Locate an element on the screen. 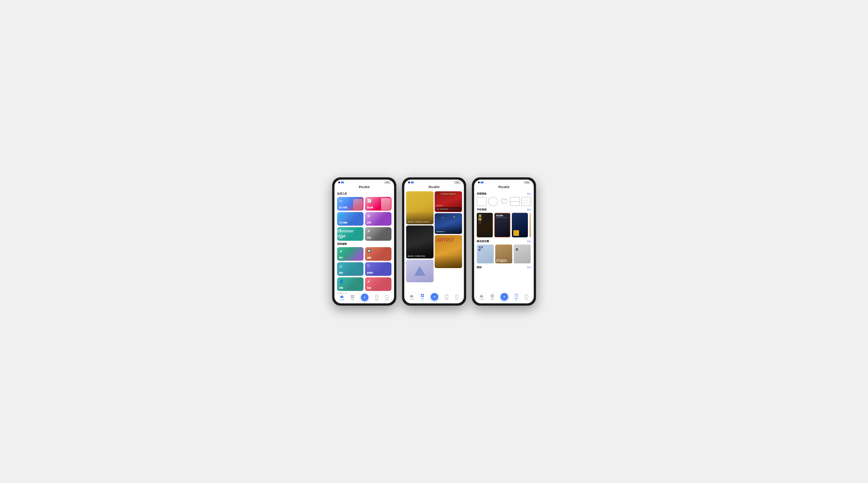 The image size is (868, 483). effects-col-right: CHRISTMAS Christmas is located at coordinates (448, 237).